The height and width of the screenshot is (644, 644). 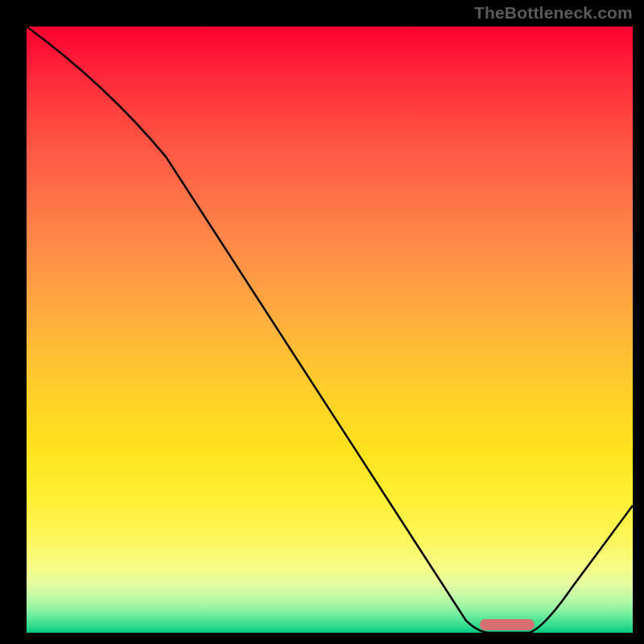 What do you see at coordinates (507, 625) in the screenshot?
I see `optimal-zone-marker` at bounding box center [507, 625].